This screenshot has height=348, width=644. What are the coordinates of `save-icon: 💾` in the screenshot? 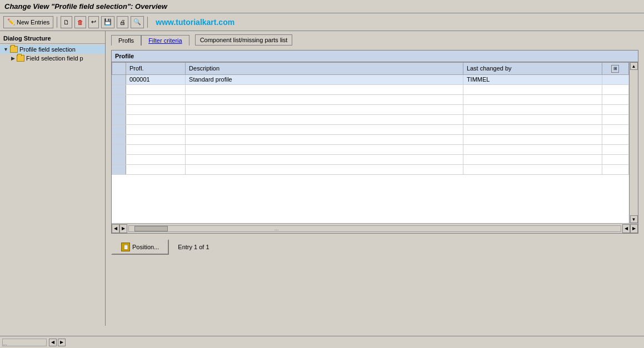 It's located at (108, 22).